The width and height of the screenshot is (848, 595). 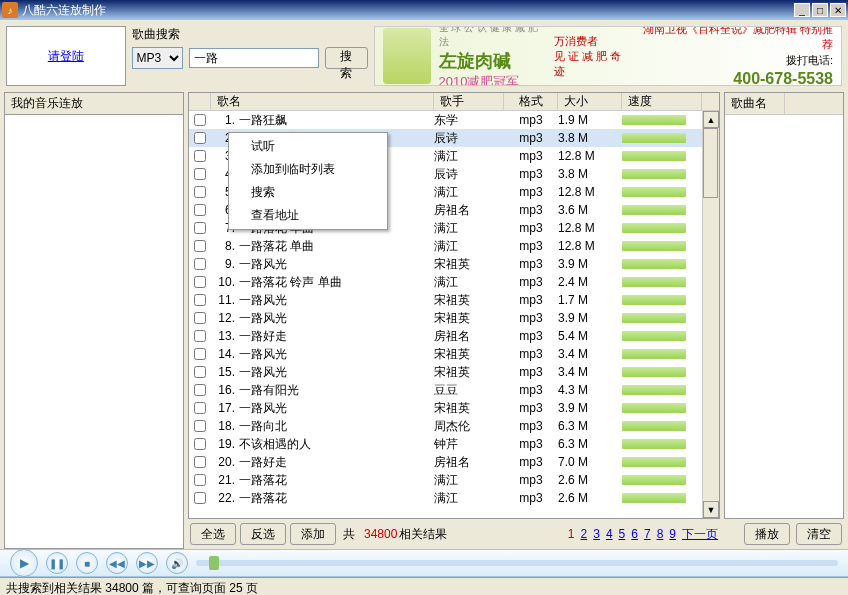 What do you see at coordinates (590, 372) in the screenshot?
I see `row-size: 3.4 M` at bounding box center [590, 372].